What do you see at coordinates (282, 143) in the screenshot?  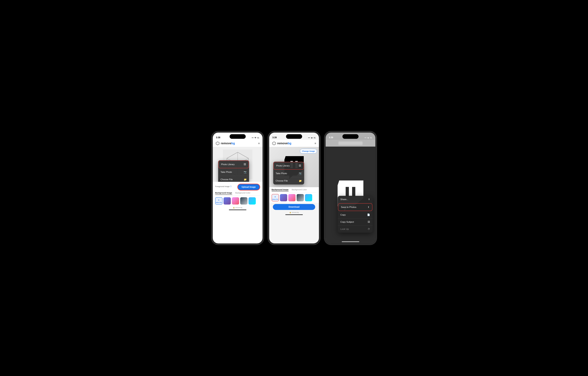 I see `logo-container-2: removebg` at bounding box center [282, 143].